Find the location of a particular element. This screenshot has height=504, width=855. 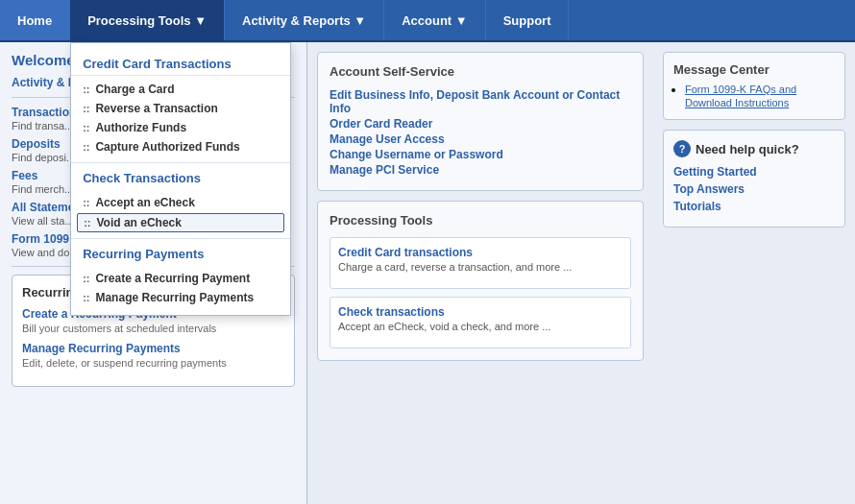

check-transactions-card: Check transactions Accept an eCheck, voi… is located at coordinates (480, 323).